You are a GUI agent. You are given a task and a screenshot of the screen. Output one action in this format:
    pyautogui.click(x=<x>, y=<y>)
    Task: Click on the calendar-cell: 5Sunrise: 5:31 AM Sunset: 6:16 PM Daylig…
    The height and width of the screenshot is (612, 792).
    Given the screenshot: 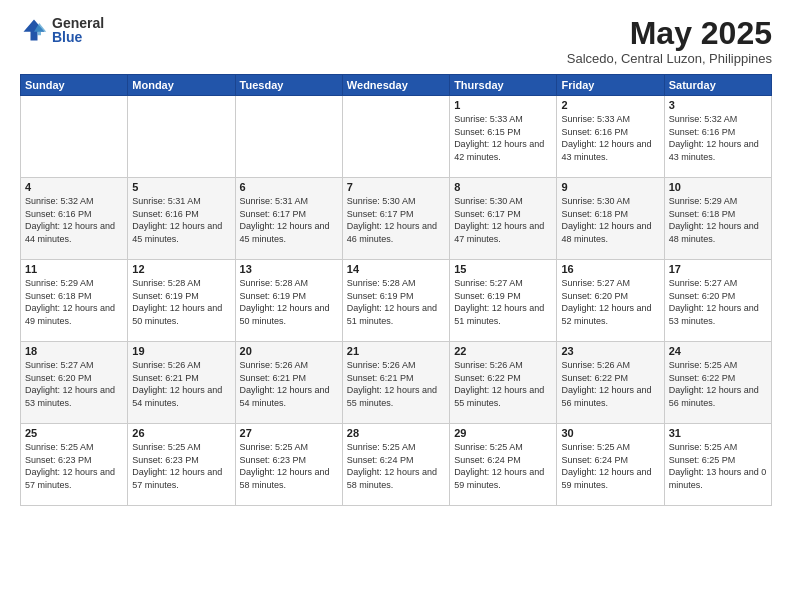 What is the action you would take?
    pyautogui.click(x=182, y=219)
    